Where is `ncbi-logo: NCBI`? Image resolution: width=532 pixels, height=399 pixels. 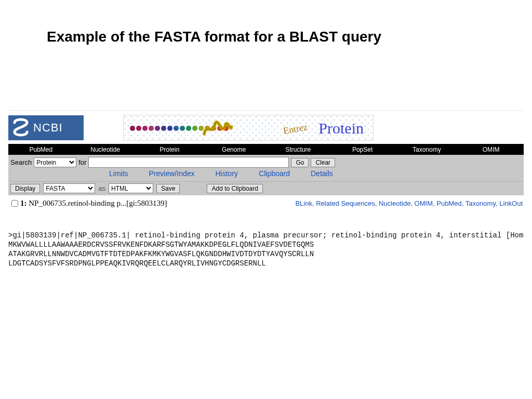 ncbi-logo: NCBI is located at coordinates (46, 128).